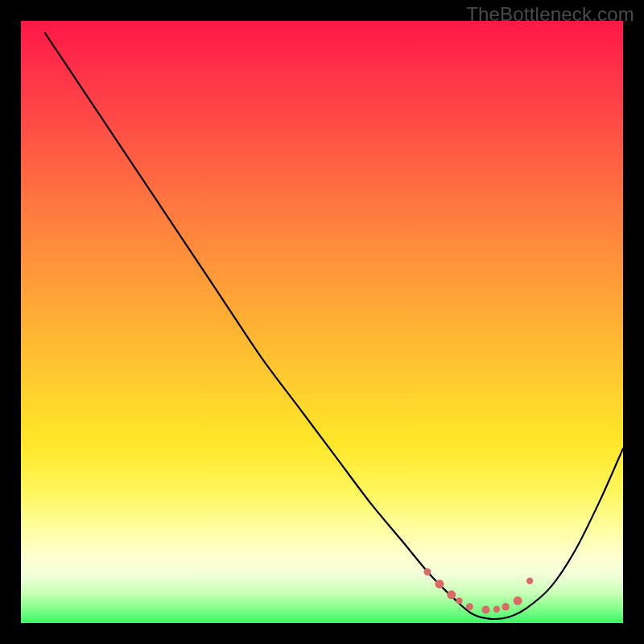 The image size is (644, 644). What do you see at coordinates (551, 14) in the screenshot?
I see `watermark-text: TheBottleneck.com` at bounding box center [551, 14].